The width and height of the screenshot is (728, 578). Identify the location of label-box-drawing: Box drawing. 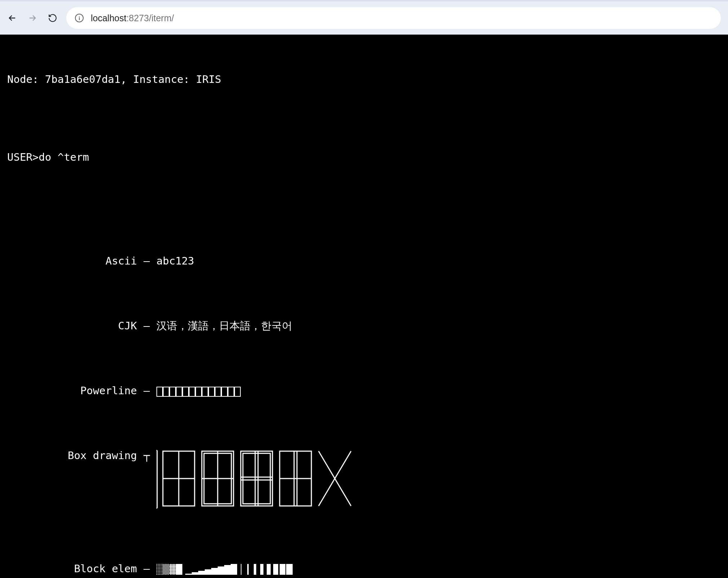
(72, 455).